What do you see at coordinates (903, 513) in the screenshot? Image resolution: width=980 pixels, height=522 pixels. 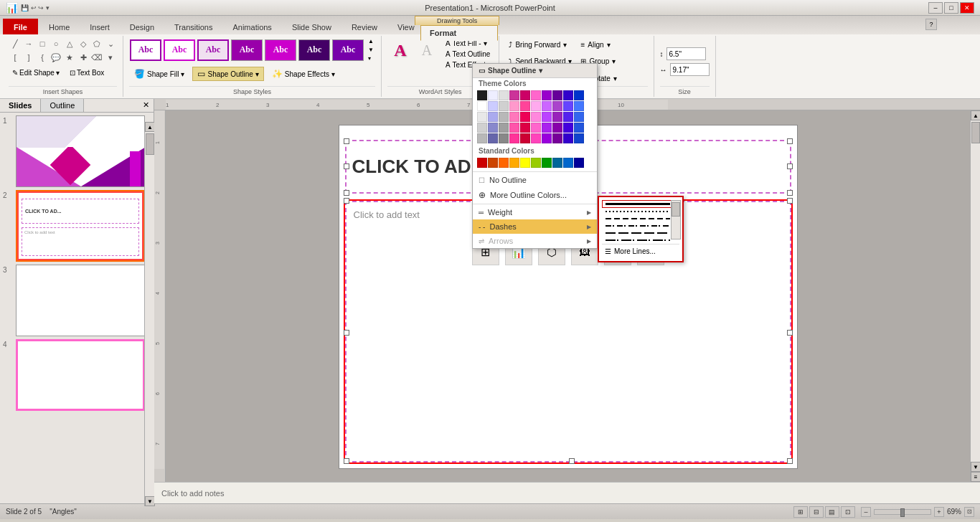 I see `zoom-thumb` at bounding box center [903, 513].